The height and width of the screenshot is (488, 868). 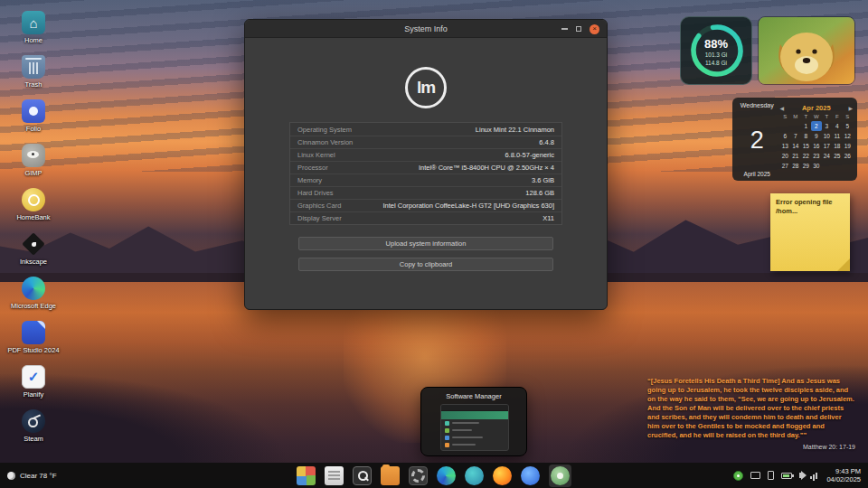 I want to click on calendar-day-selected: 2, so click(x=816, y=127).